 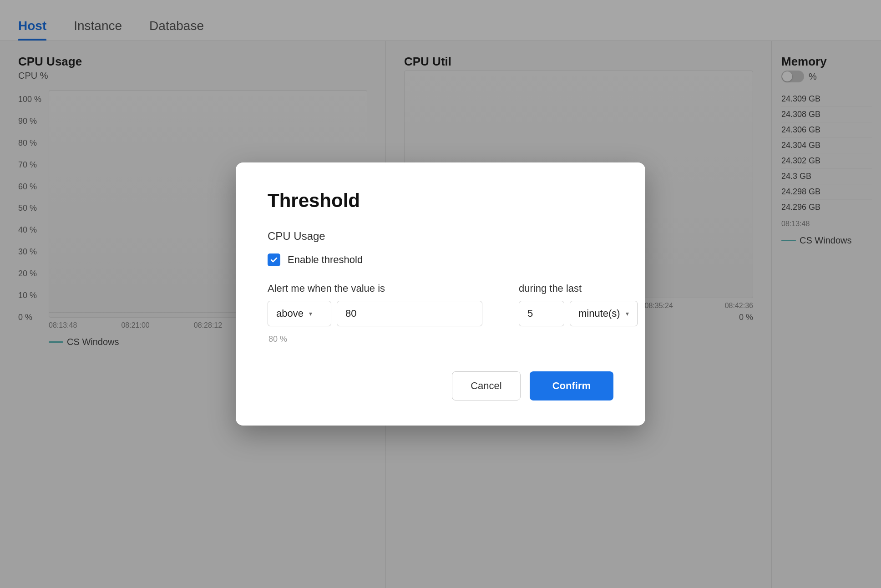 I want to click on duration-input-row: minute(s) ▾, so click(x=578, y=314).